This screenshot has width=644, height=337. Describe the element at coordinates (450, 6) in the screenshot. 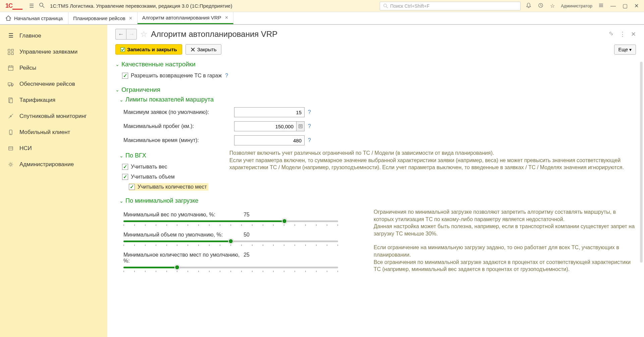

I see `global-search-input: Поиск Ctrl+Shift+F` at that location.